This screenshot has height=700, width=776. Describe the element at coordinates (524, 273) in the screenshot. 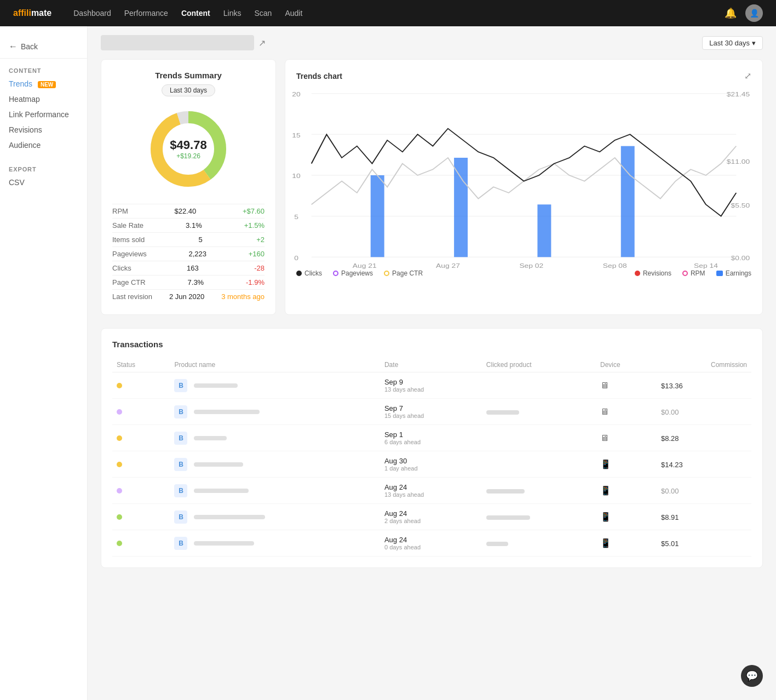

I see `chart-legend: Clicks Pageviews Page CTR Revisions` at that location.